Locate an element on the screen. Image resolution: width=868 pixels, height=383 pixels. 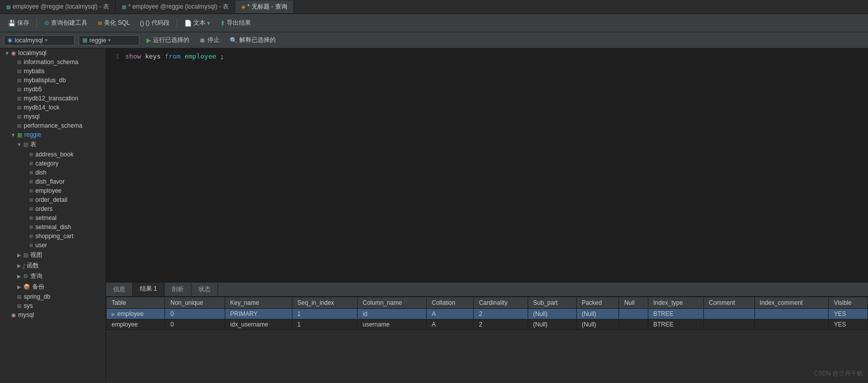
beautify-button: ≋ 美化 SQL is located at coordinates (114, 23).